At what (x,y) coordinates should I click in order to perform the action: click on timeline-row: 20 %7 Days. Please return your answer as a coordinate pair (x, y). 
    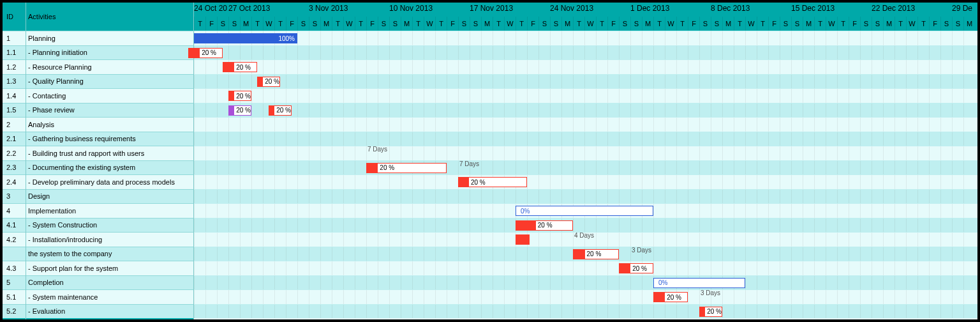
    Looking at the image, I should click on (586, 167).